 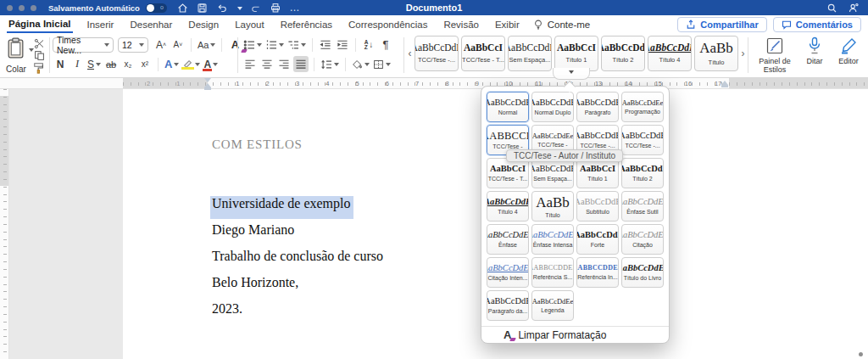 What do you see at coordinates (10, 8) in the screenshot?
I see `close-window-button` at bounding box center [10, 8].